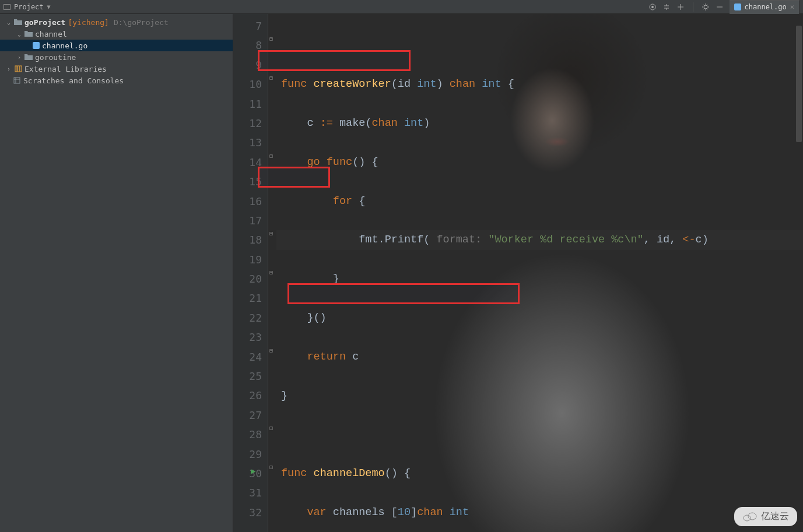 The image size is (803, 532). I want to click on line-number: 29, so click(247, 455).